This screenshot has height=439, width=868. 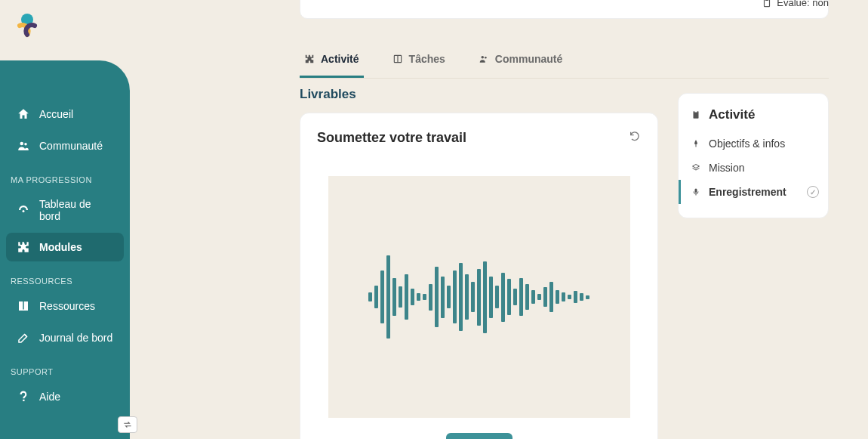 I want to click on activity-item-label: Objectifs & infos, so click(x=747, y=144).